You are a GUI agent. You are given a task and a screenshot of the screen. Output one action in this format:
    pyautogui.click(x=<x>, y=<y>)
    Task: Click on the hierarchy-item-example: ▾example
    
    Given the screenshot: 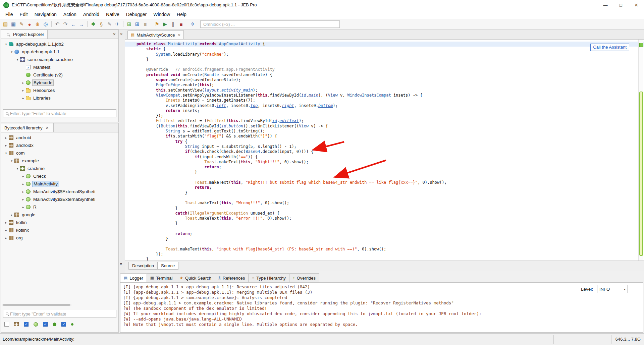 What is the action you would take?
    pyautogui.click(x=60, y=161)
    